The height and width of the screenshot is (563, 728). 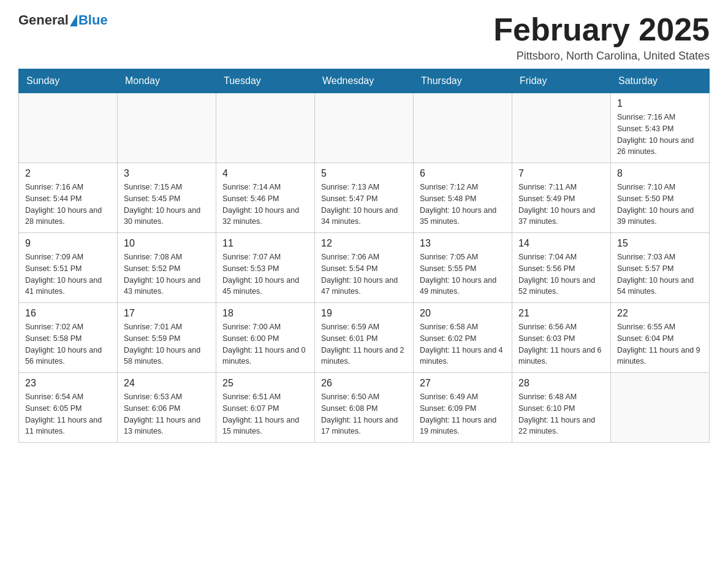 I want to click on logo: General Blue, so click(x=63, y=20).